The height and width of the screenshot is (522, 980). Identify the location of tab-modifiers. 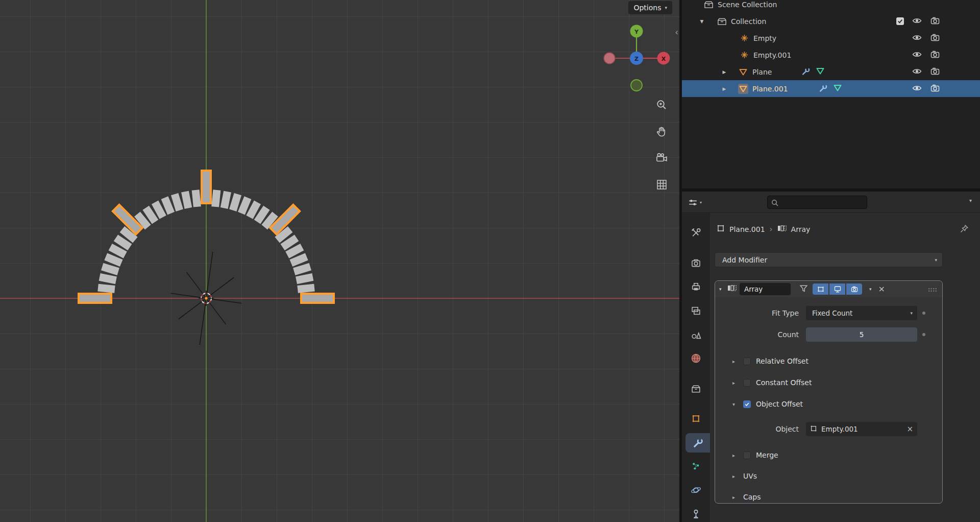
(698, 443).